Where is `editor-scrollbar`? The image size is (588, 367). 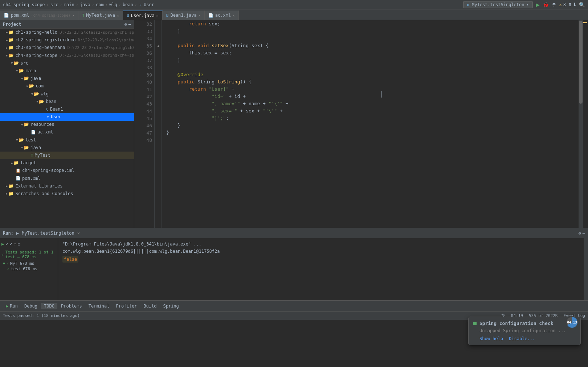 editor-scrollbar is located at coordinates (581, 124).